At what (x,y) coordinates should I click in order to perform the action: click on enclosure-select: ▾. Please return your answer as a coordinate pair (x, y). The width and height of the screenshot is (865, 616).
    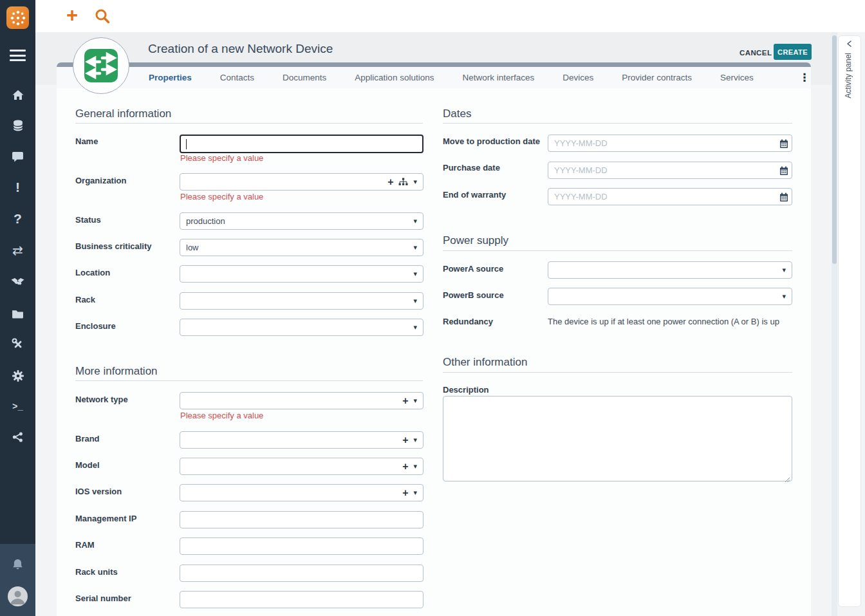
    Looking at the image, I should click on (301, 327).